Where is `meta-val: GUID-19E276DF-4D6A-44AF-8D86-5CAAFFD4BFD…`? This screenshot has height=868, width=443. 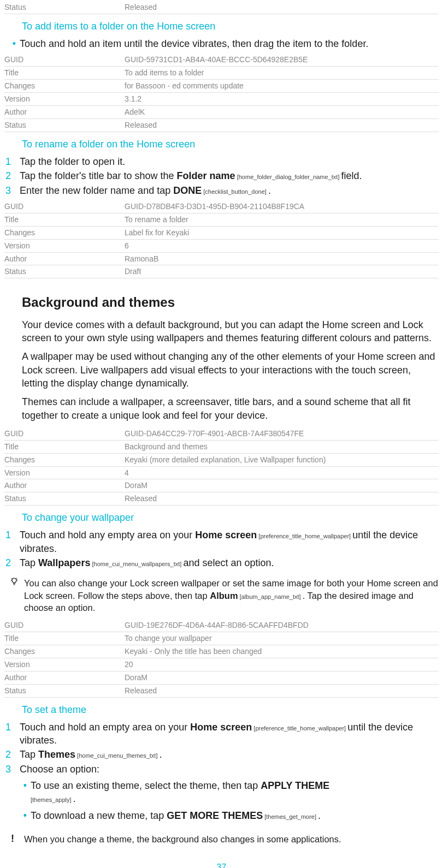
meta-val: GUID-19E276DF-4D6A-44AF-8D86-5CAAFFD4BFD… is located at coordinates (282, 626).